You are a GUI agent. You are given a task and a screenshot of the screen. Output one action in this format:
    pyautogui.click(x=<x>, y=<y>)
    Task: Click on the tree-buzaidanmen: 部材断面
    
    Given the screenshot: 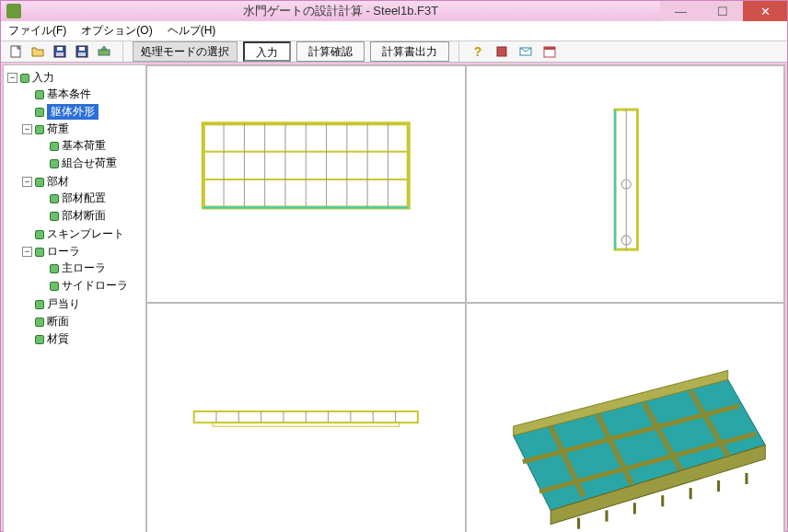 What is the action you would take?
    pyautogui.click(x=90, y=215)
    